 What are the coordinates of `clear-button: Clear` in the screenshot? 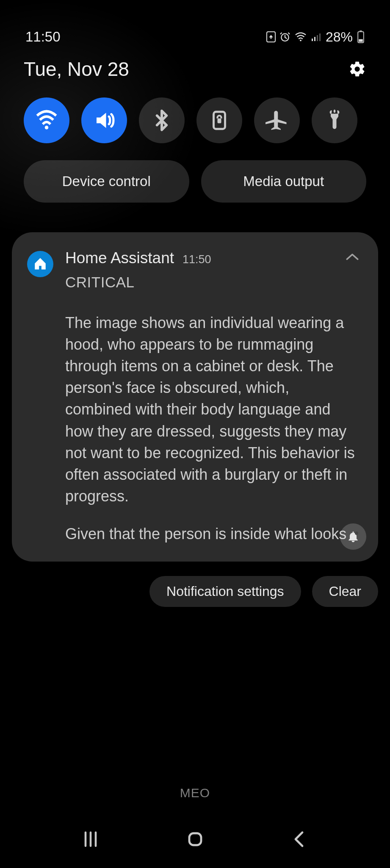 It's located at (345, 592).